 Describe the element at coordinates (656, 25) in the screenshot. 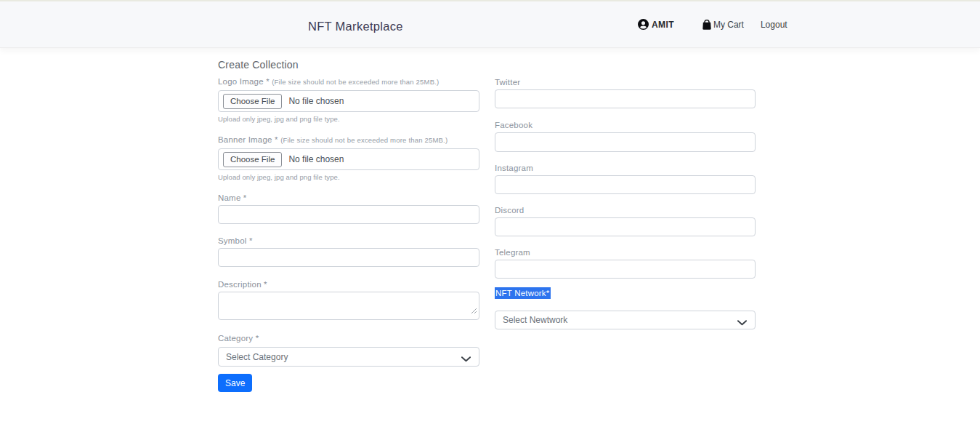

I see `user-menu: AMIT` at that location.